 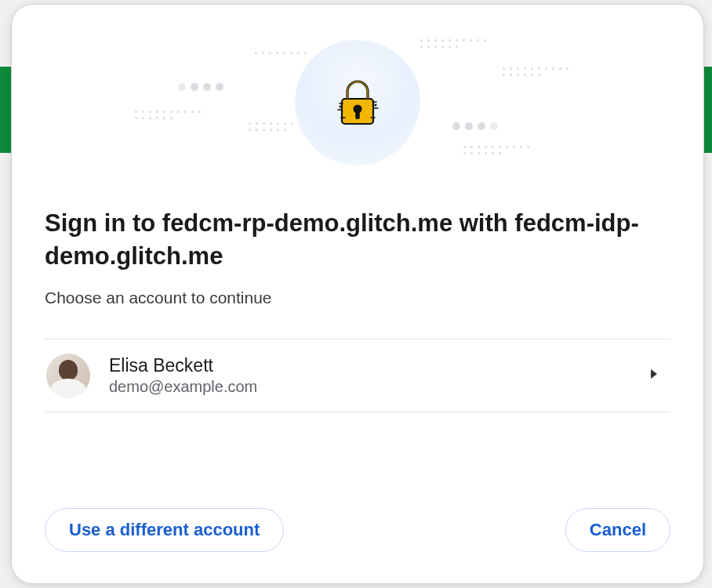 What do you see at coordinates (379, 387) in the screenshot?
I see `account-email: demo@example.com` at bounding box center [379, 387].